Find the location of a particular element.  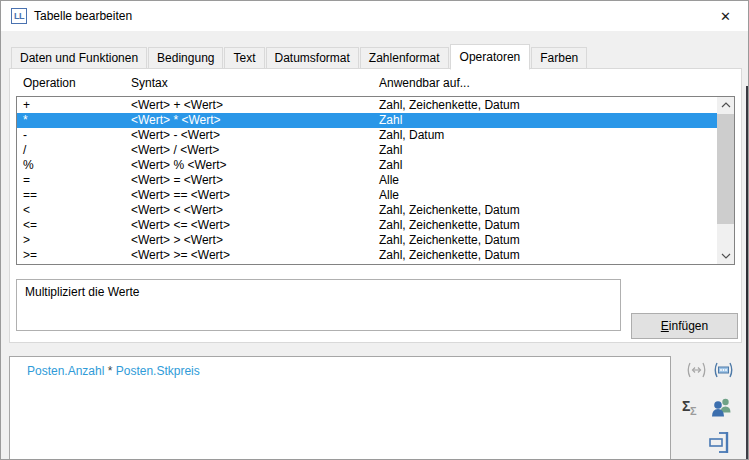

table-row: %<Wert> % <Wert>Zahl is located at coordinates (367, 166).